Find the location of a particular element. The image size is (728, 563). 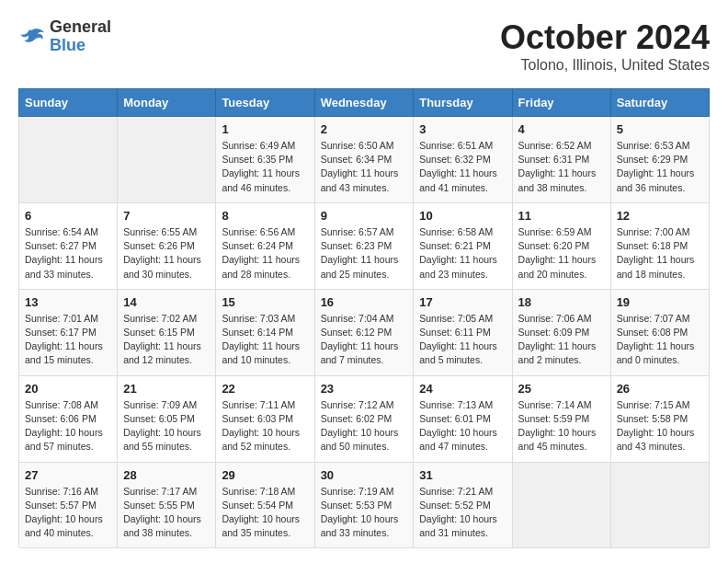

calendar-cell: 21Sunrise: 7:09 AMSunset: 6:05 PMDayligh… is located at coordinates (167, 419).